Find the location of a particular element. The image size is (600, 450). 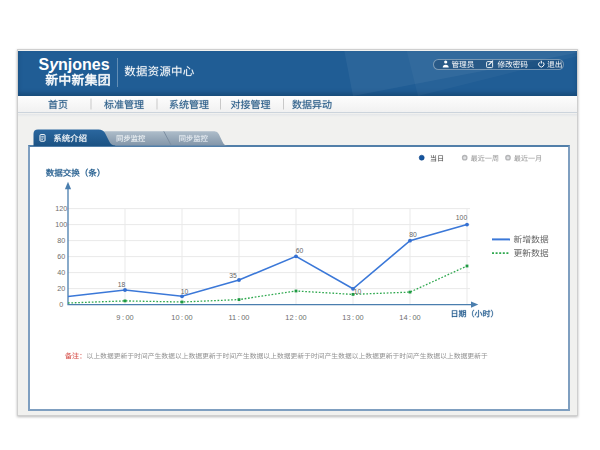

svg-text: 12 : 00 is located at coordinates (296, 318).